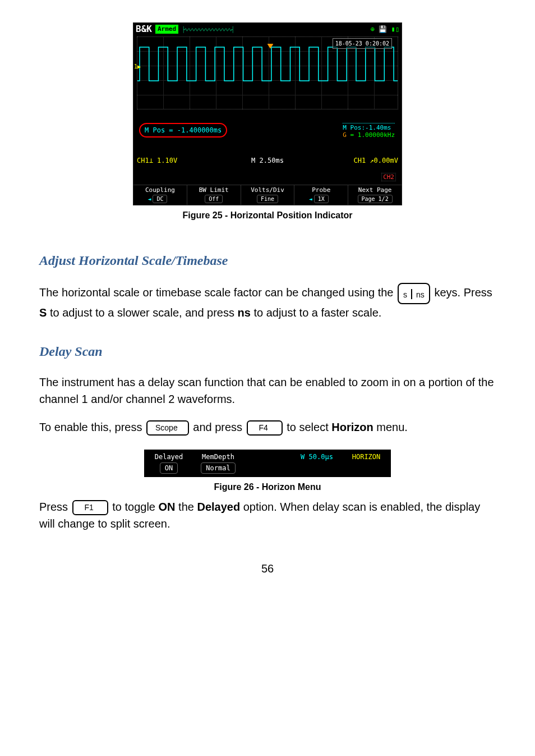 The width and height of the screenshot is (535, 756). Describe the element at coordinates (321, 195) in the screenshot. I see `menu-probe: Probe ◄1X` at that location.